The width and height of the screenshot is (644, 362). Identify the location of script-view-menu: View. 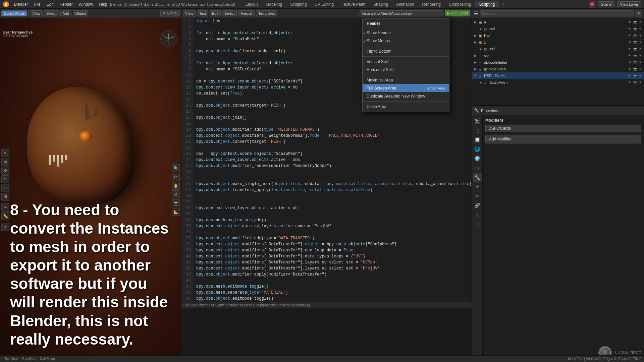
(189, 13).